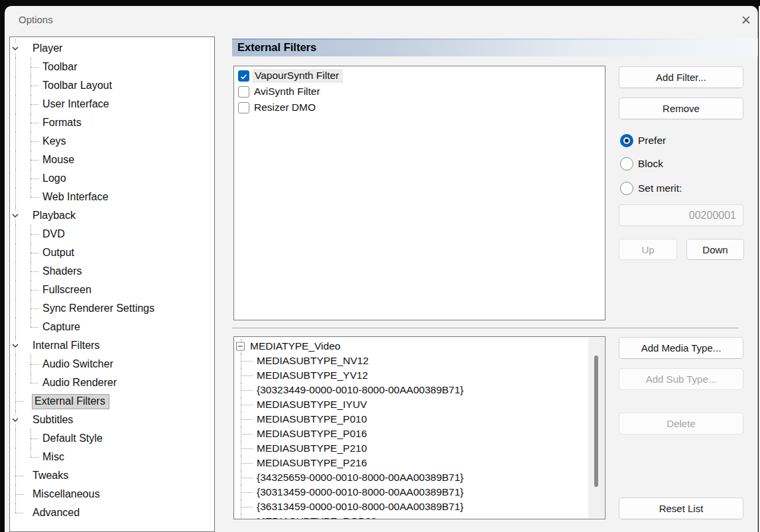  What do you see at coordinates (112, 364) in the screenshot?
I see `sidebar-item-audio-switcher: Audio Switcher` at bounding box center [112, 364].